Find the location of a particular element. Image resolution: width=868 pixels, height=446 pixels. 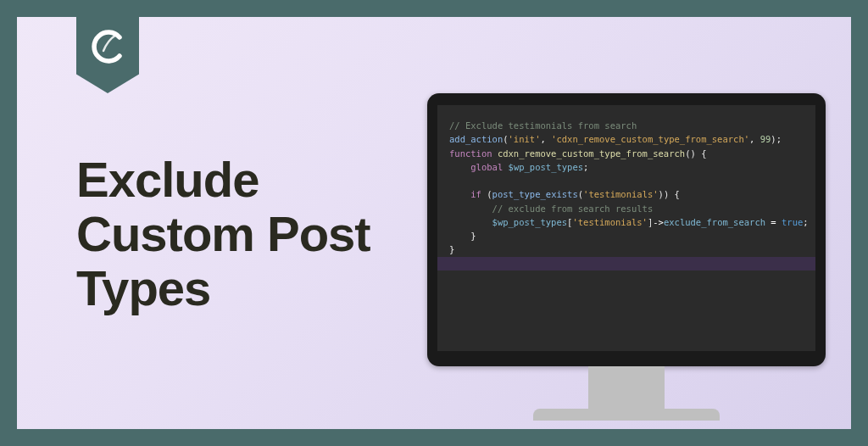

monitor-stand is located at coordinates (626, 387).